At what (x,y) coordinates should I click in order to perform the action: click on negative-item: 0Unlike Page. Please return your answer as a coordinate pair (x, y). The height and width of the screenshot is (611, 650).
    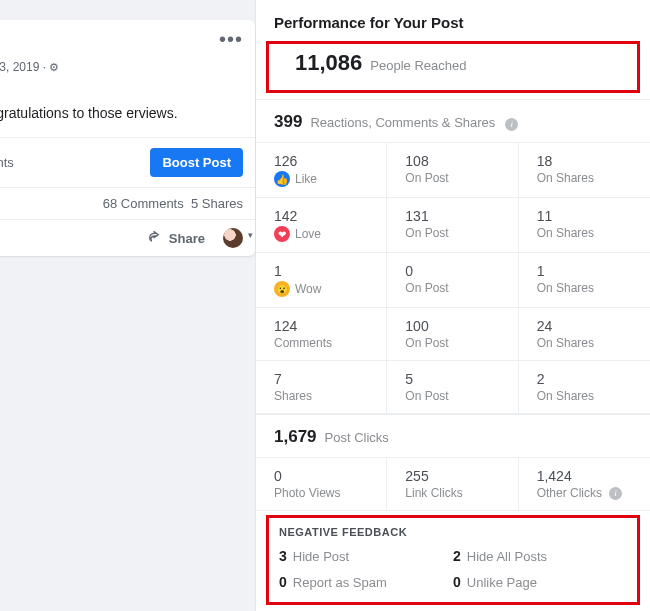
    Looking at the image, I should click on (540, 582).